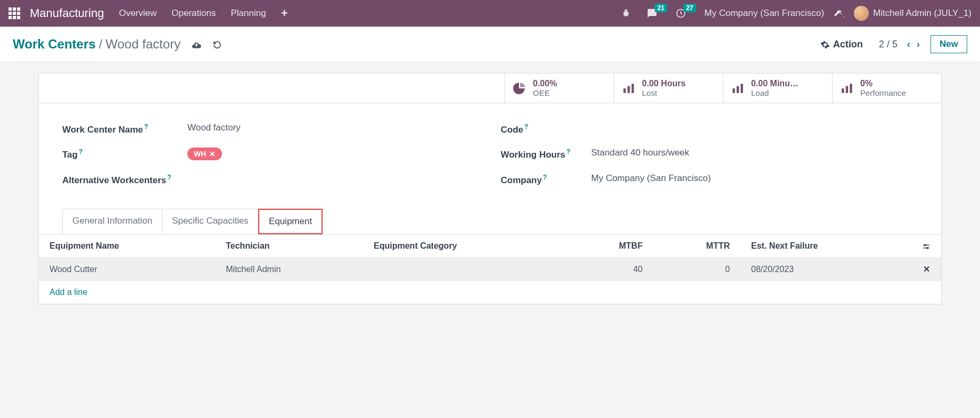 The image size is (980, 418). What do you see at coordinates (897, 93) in the screenshot?
I see `stat-perf-label: Performance` at bounding box center [897, 93].